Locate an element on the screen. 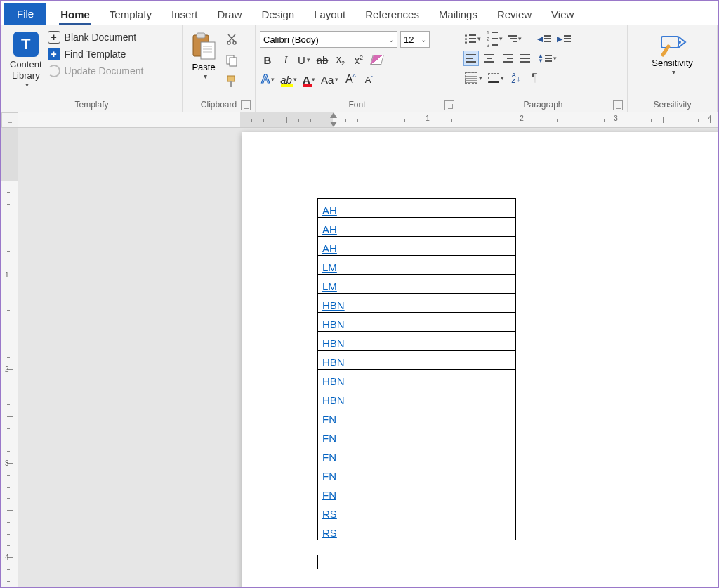 The width and height of the screenshot is (719, 588). cut-button is located at coordinates (232, 39).